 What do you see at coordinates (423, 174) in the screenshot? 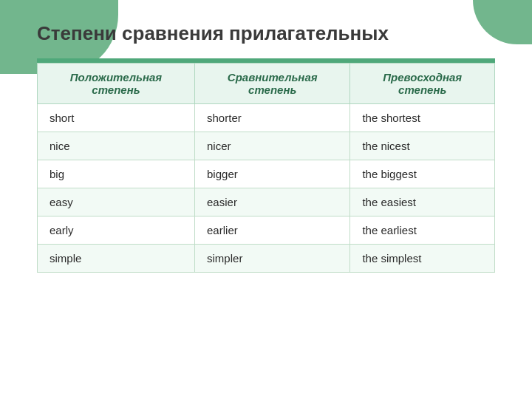
I see `cell-superlative: the biggest` at bounding box center [423, 174].